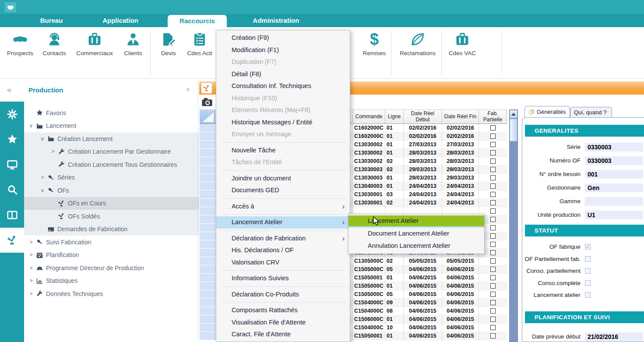 The height and width of the screenshot is (342, 644). What do you see at coordinates (394, 116) in the screenshot?
I see `column-header-ligne: Ligne` at bounding box center [394, 116].